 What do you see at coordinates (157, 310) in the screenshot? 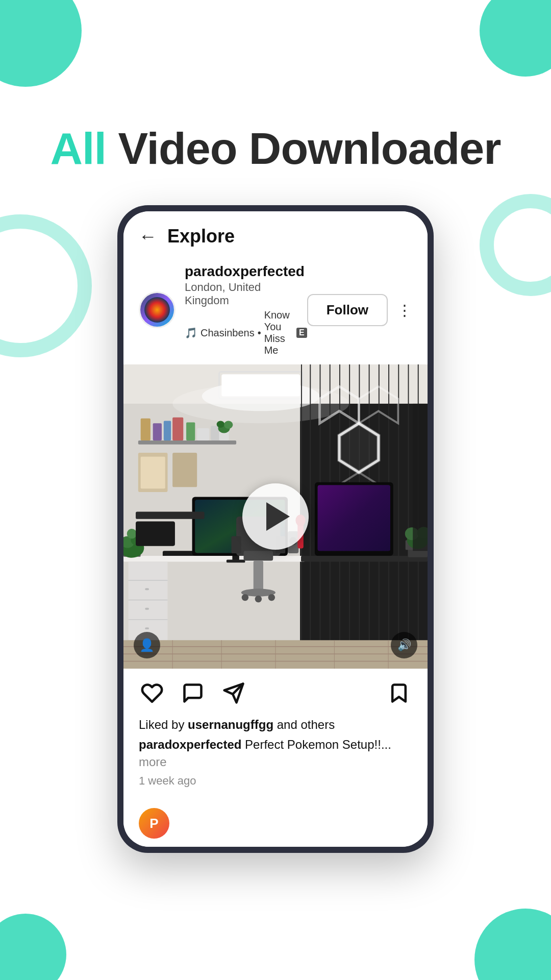
I see `avatar-face` at bounding box center [157, 310].